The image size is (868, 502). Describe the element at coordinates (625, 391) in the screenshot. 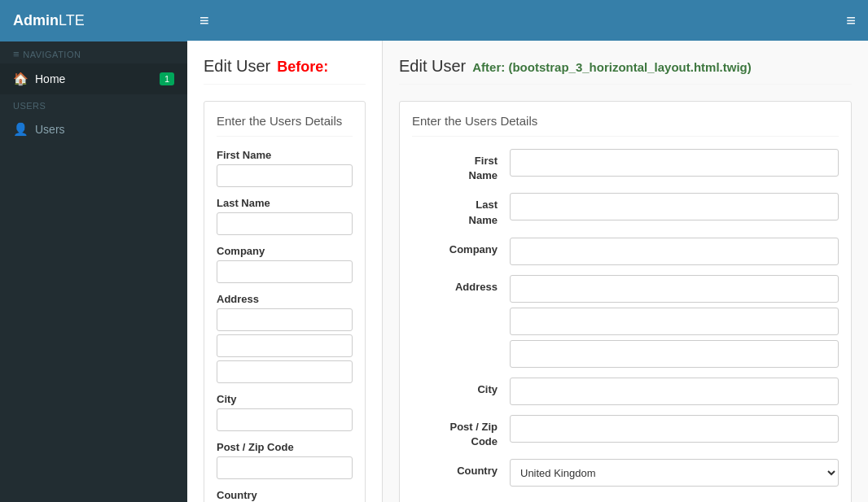

I see `after-city-group: City` at that location.